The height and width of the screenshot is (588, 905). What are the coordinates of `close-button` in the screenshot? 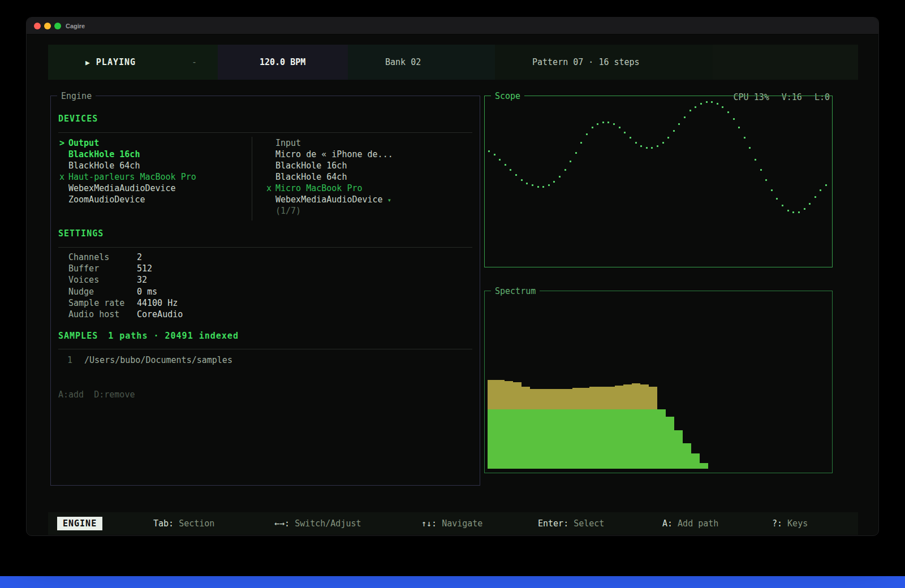 It's located at (37, 26).